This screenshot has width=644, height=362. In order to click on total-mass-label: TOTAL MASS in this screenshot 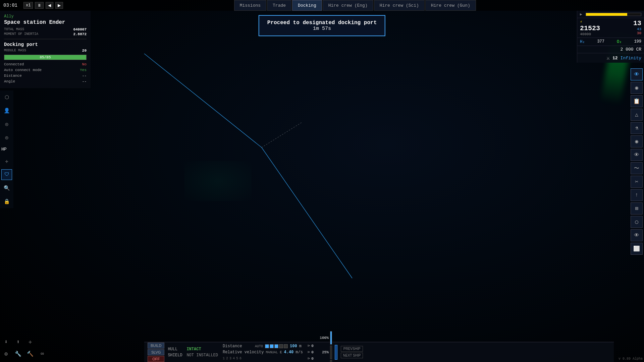, I will do `click(14, 29)`.